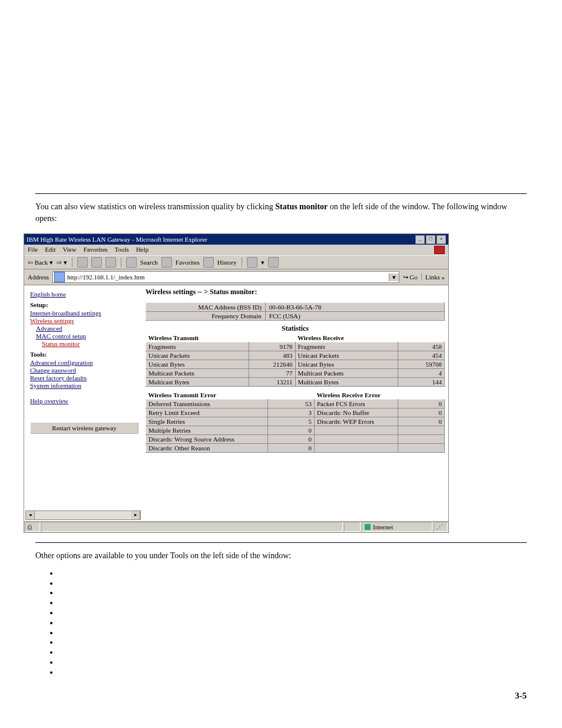  I want to click on refresh-icon, so click(97, 262).